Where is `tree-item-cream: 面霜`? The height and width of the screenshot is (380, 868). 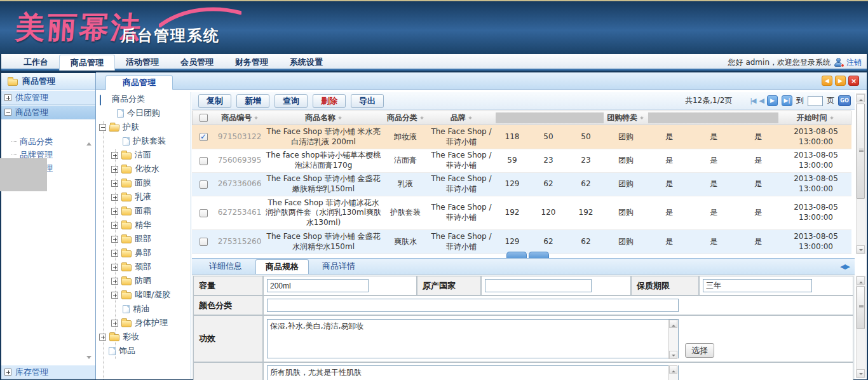
tree-item-cream: 面霜 is located at coordinates (144, 211).